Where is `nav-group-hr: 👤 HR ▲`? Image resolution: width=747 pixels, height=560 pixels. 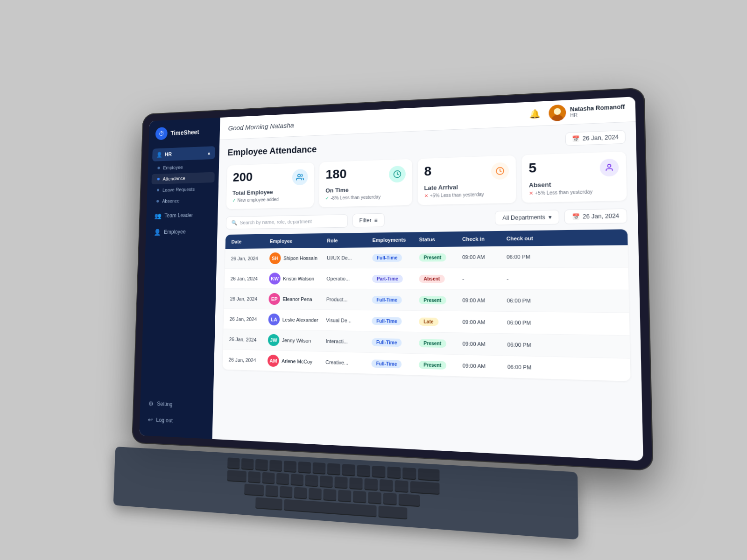
nav-group-hr: 👤 HR ▲ is located at coordinates (184, 154).